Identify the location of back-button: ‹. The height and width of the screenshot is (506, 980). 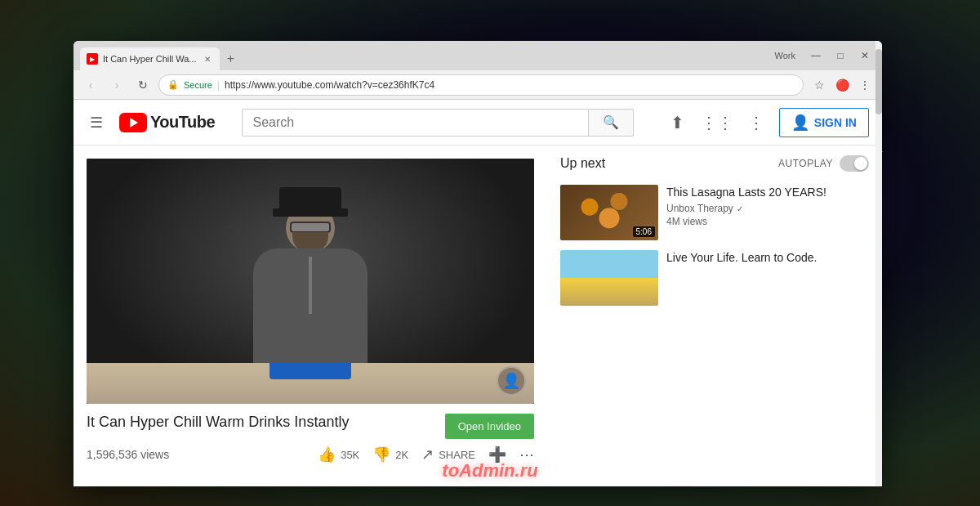
(91, 85).